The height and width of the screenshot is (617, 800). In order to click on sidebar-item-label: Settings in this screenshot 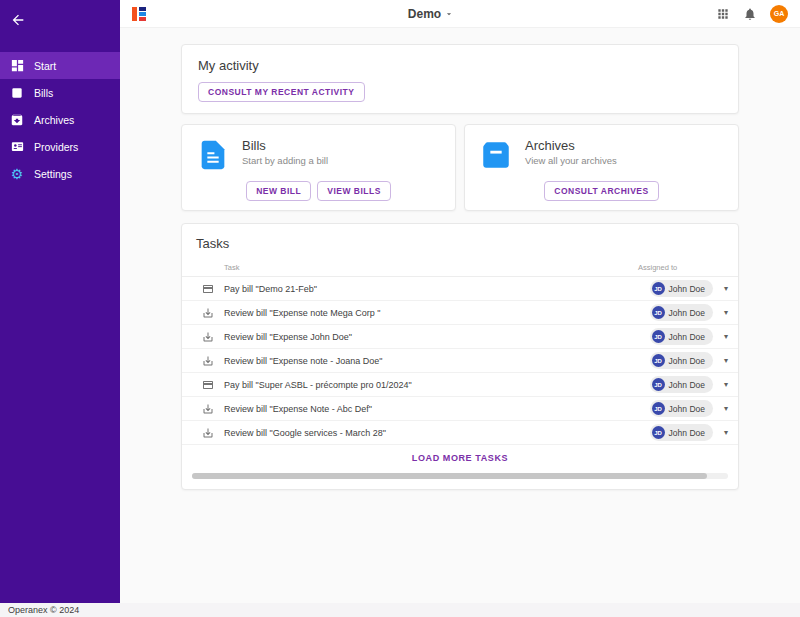, I will do `click(53, 174)`.